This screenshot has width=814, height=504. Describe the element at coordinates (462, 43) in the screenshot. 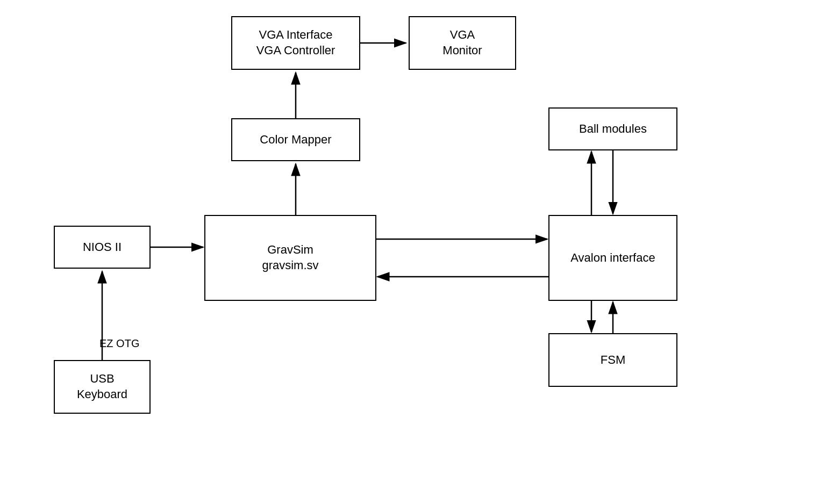

I see `vga-monitor-block: VGA Monitor` at that location.